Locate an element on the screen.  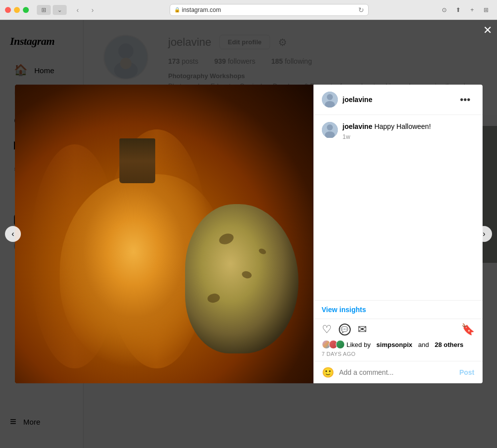
lock-icon: 🔒 is located at coordinates (177, 10).